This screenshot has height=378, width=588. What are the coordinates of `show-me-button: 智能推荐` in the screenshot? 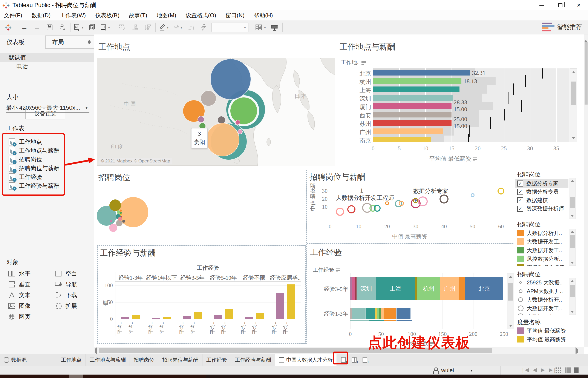 It's located at (562, 27).